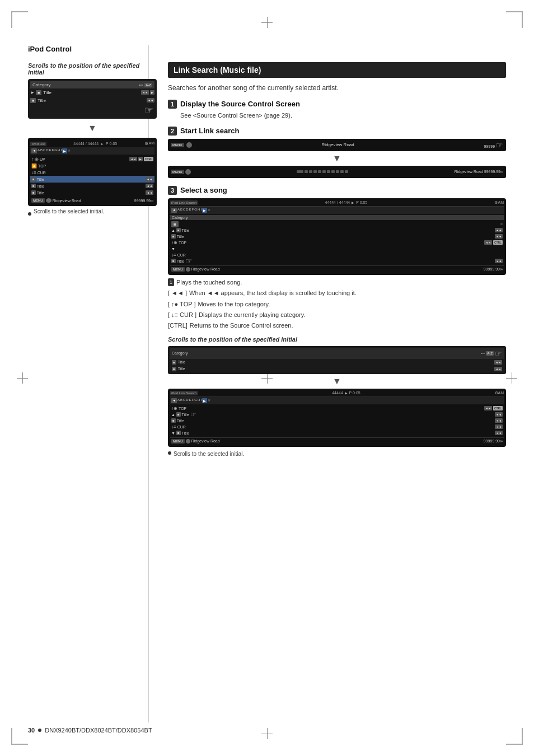 This screenshot has width=534, height=756. Describe the element at coordinates (322, 171) in the screenshot. I see `link-bar-segments` at that location.